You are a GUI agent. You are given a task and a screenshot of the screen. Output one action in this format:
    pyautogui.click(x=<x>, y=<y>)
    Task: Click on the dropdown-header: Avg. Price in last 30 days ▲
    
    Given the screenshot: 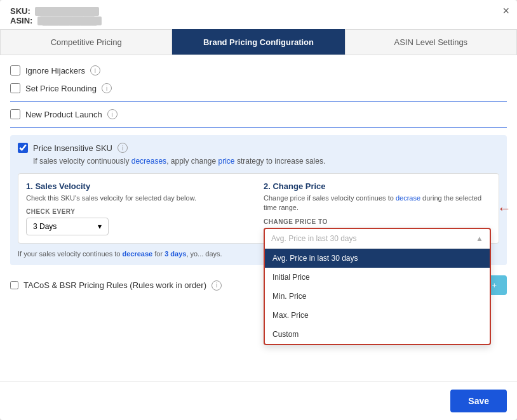 What is the action you would take?
    pyautogui.click(x=377, y=239)
    